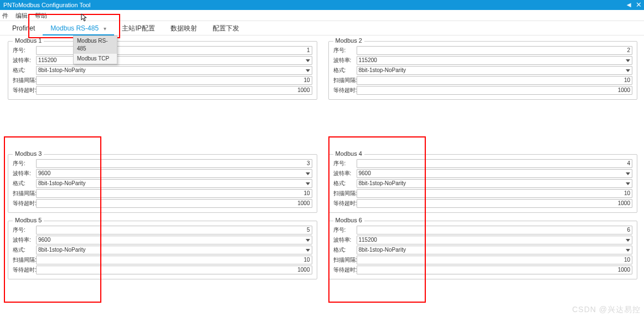  I want to click on seq-input: 4, so click(495, 164).